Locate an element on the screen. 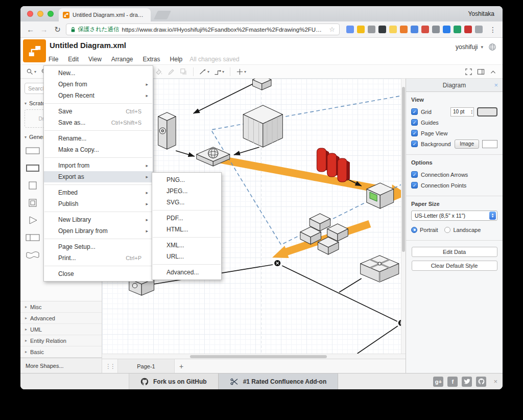 This screenshot has height=420, width=523. menu-help: Help is located at coordinates (177, 59).